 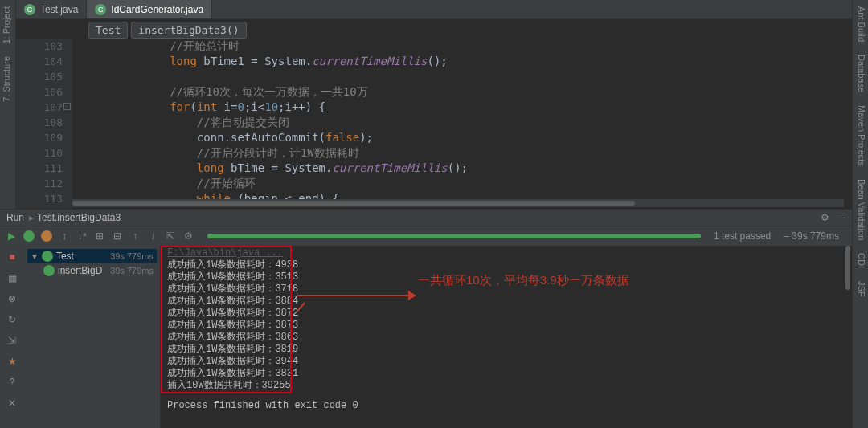 What do you see at coordinates (12, 299) in the screenshot?
I see `pin-icon: ⊗` at bounding box center [12, 299].